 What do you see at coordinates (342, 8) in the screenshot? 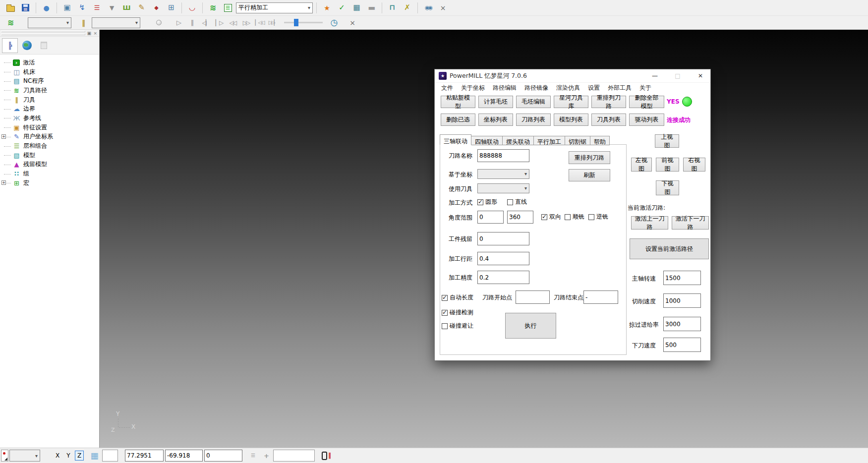
I see `verify-icon` at bounding box center [342, 8].